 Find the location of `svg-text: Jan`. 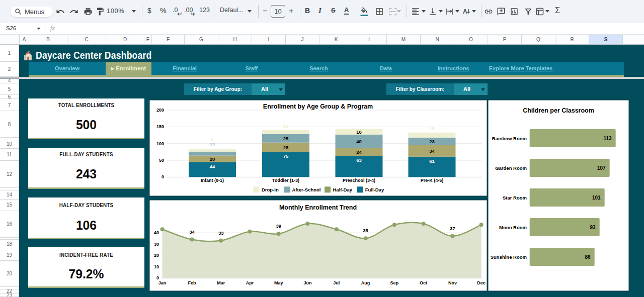

svg-text: Jan is located at coordinates (162, 283).